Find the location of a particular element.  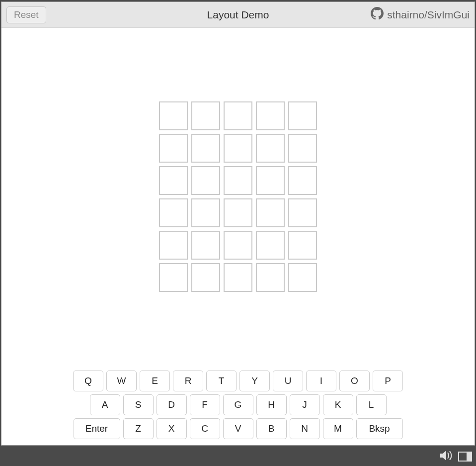

header-bar: Reset Layout Demo sthairno/SivImGui is located at coordinates (238, 15).